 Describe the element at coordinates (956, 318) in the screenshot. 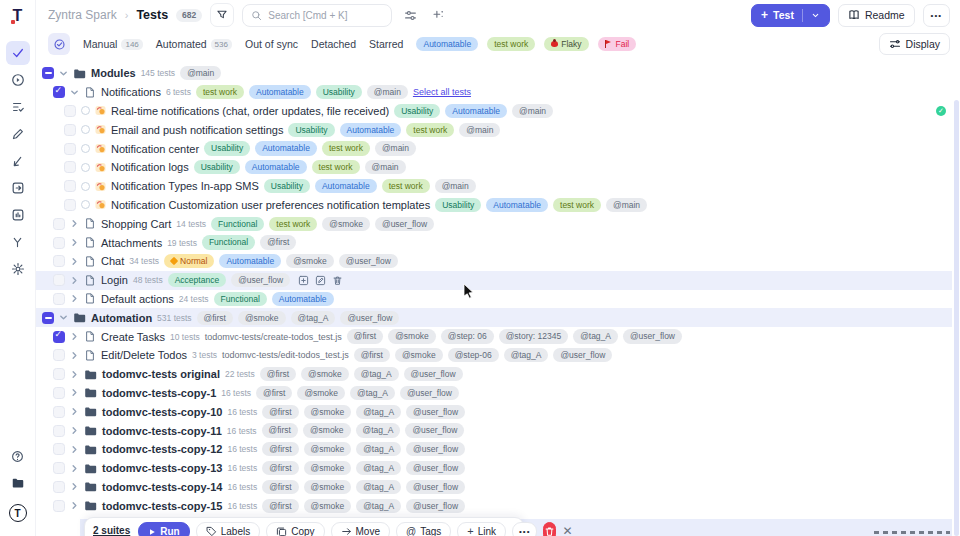

I see `scrollbar` at that location.